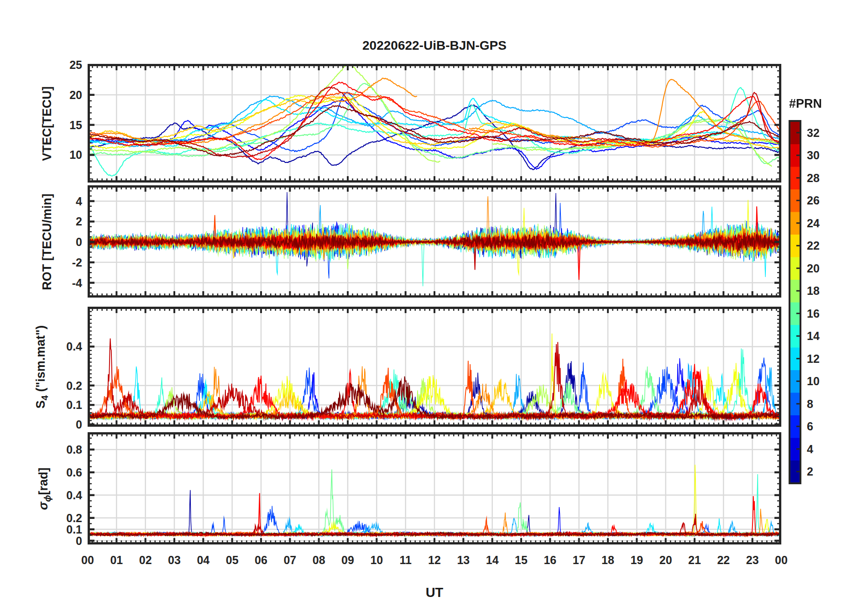 This screenshot has height=607, width=868. I want to click on prn-colorbar, so click(795, 302).